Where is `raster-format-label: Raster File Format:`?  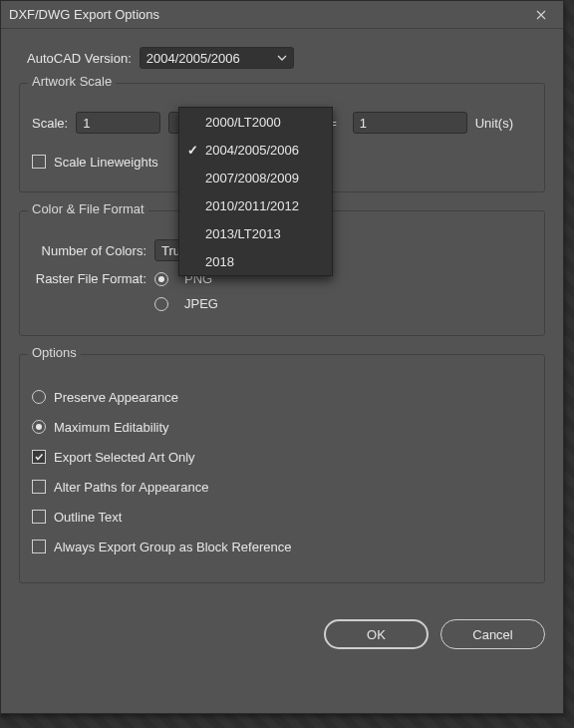 raster-format-label: Raster File Format: is located at coordinates (90, 279).